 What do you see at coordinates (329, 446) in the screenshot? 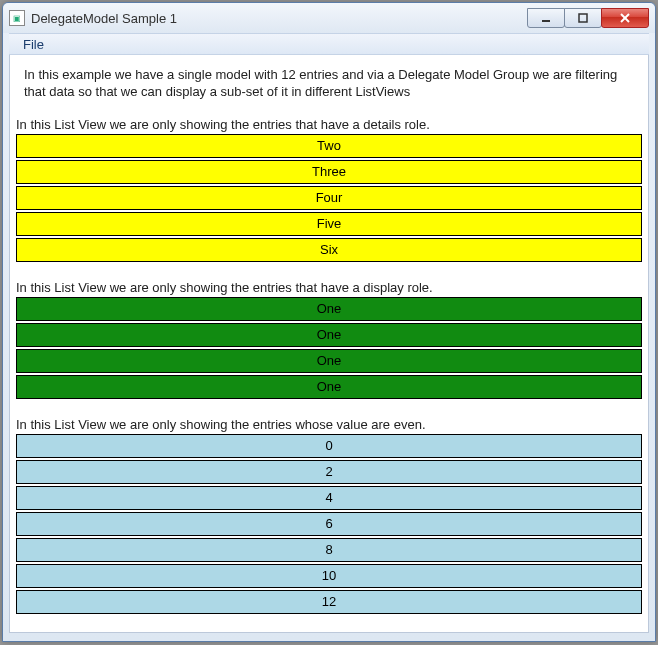
I see `list-item: 0` at bounding box center [329, 446].